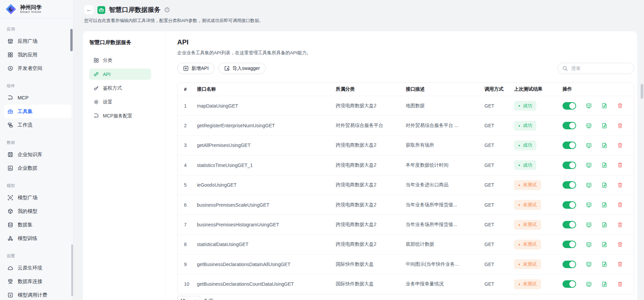 The image size is (644, 300). I want to click on toolset-nav-item-label: API, so click(107, 74).